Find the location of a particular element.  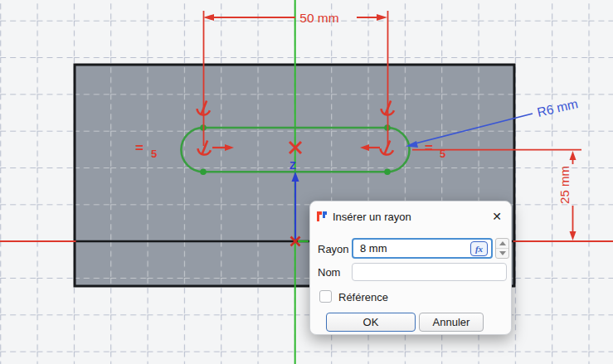

nom-label: Nom is located at coordinates (328, 272).